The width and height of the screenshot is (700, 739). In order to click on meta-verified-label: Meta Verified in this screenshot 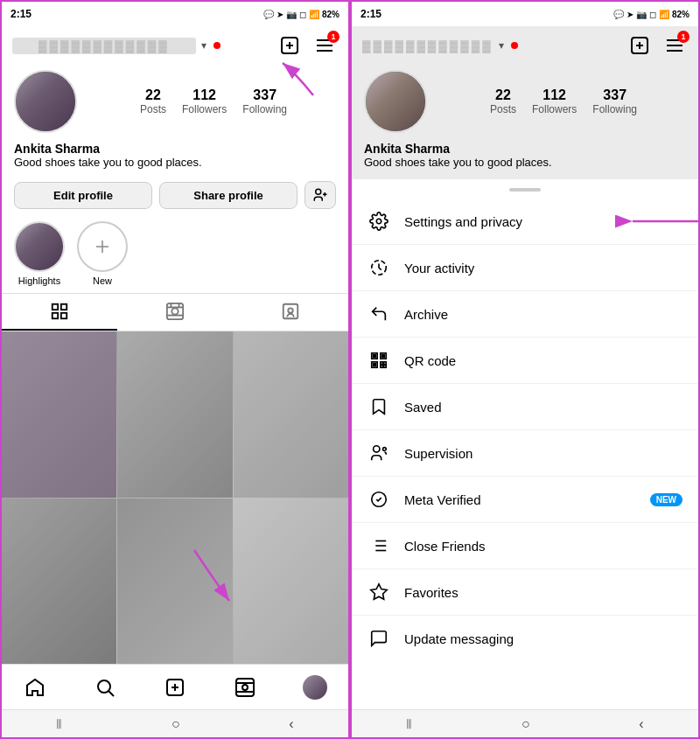, I will do `click(520, 500)`.